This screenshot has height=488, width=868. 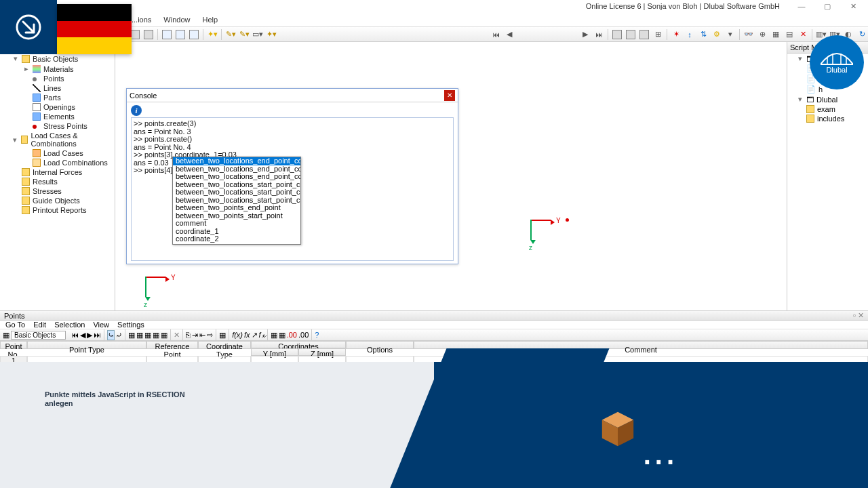 I want to click on fx-icon: f𝔁, so click(x=262, y=335).